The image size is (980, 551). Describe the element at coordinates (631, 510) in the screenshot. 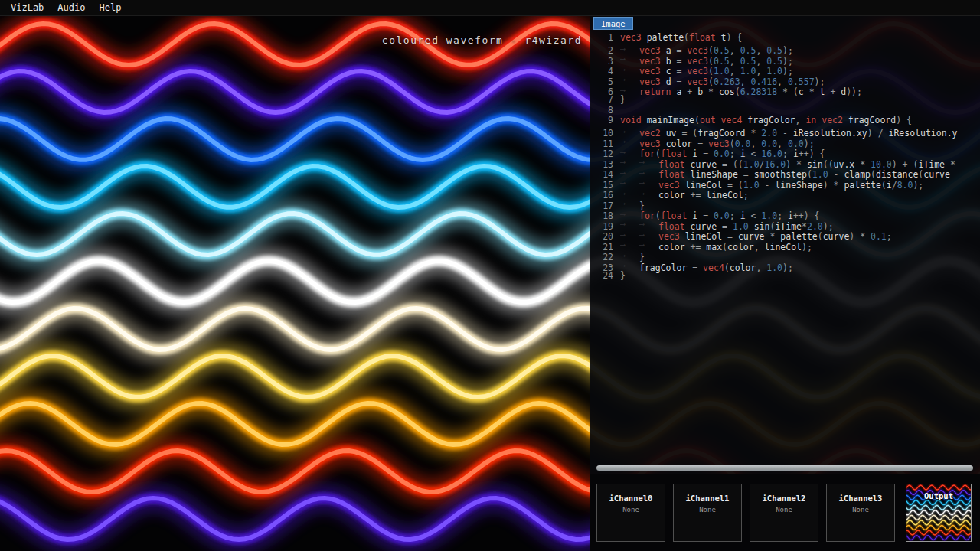

I see `ichannel0-value: None` at that location.